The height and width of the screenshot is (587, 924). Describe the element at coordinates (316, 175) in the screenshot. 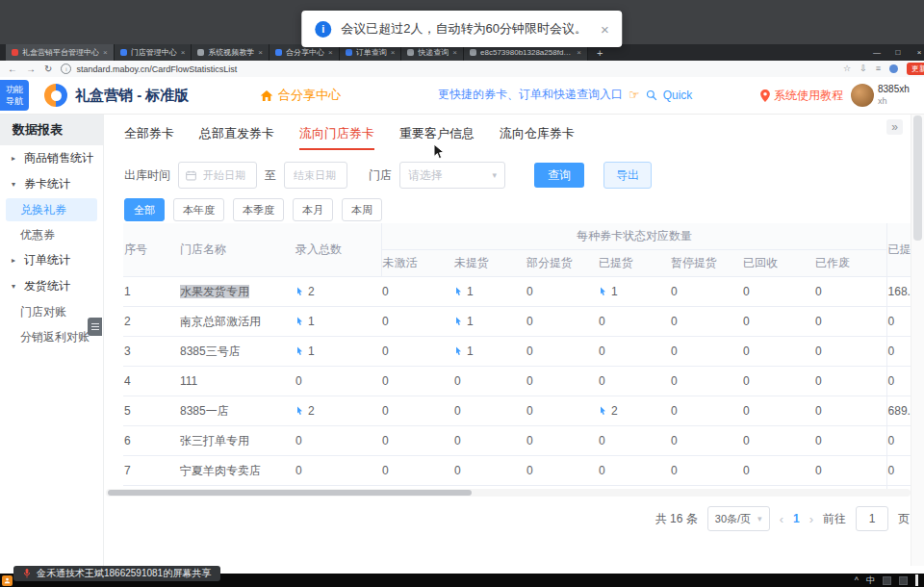

I see `end-date-field` at that location.